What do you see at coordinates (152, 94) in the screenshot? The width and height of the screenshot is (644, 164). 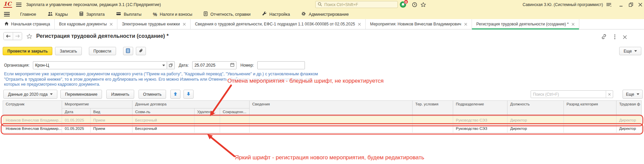 I see `cancel-event-button: Отменить` at bounding box center [152, 94].